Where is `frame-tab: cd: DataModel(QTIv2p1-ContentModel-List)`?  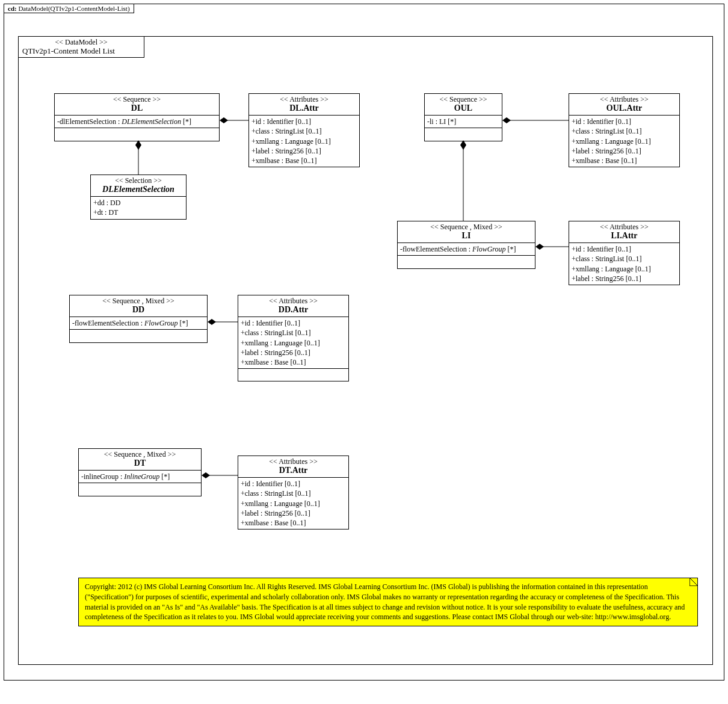 frame-tab: cd: DataModel(QTIv2p1-ContentModel-List) is located at coordinates (69, 8).